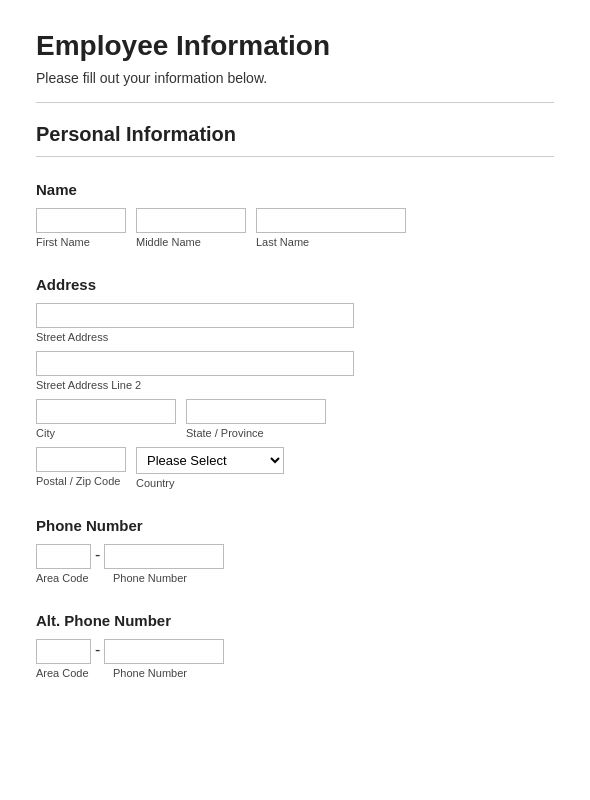 The height and width of the screenshot is (800, 590). I want to click on phone-section: Phone Number - Area Code Phone Number, so click(295, 550).